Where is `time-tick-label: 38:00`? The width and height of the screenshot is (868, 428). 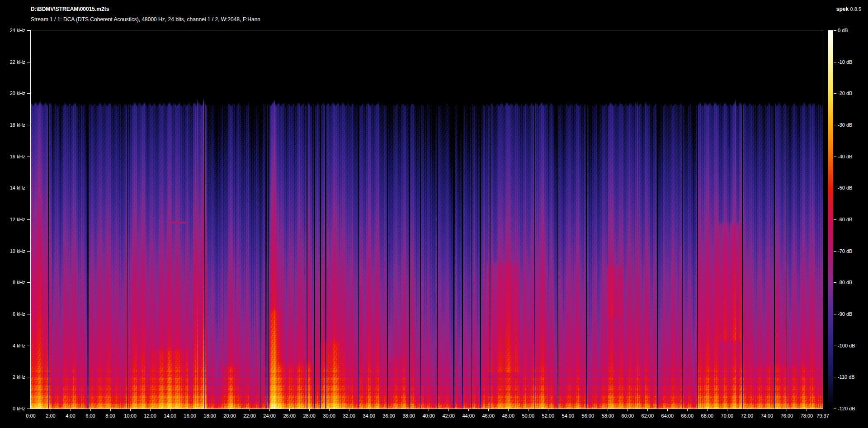
time-tick-label: 38:00 is located at coordinates (409, 416).